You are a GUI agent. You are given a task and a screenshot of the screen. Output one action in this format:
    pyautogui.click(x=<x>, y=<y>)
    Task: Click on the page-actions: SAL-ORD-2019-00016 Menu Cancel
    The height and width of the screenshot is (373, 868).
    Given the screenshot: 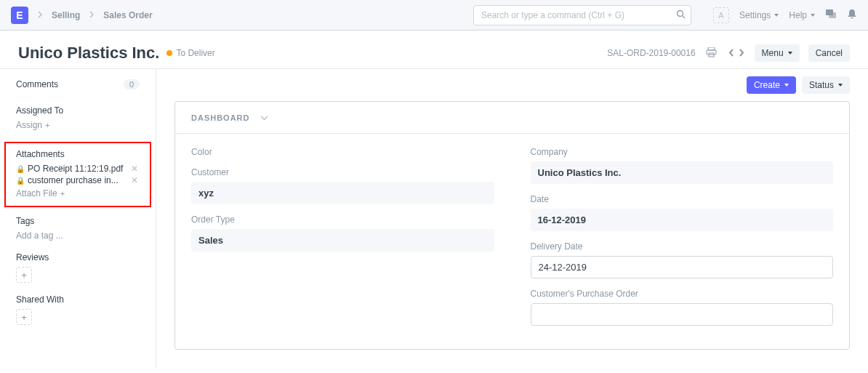 What is the action you would take?
    pyautogui.click(x=728, y=53)
    